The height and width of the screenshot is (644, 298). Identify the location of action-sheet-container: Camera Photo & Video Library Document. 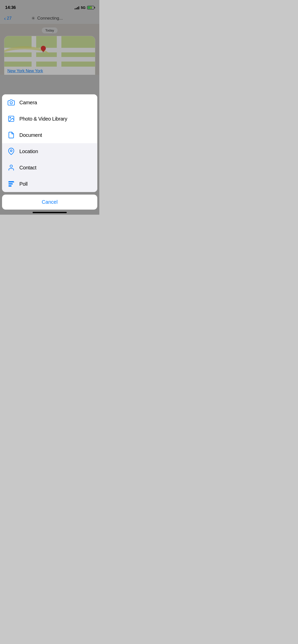
(50, 155).